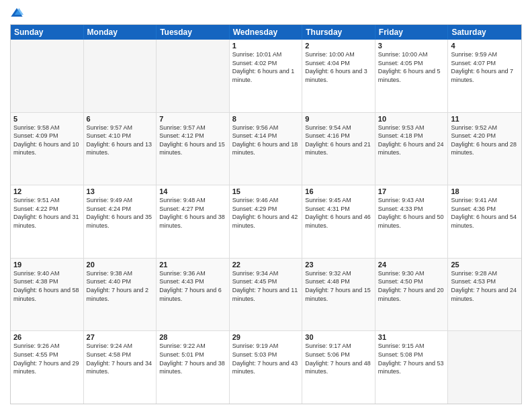  I want to click on sunrise-text: Sunrise: 9:56 AM, so click(266, 128).